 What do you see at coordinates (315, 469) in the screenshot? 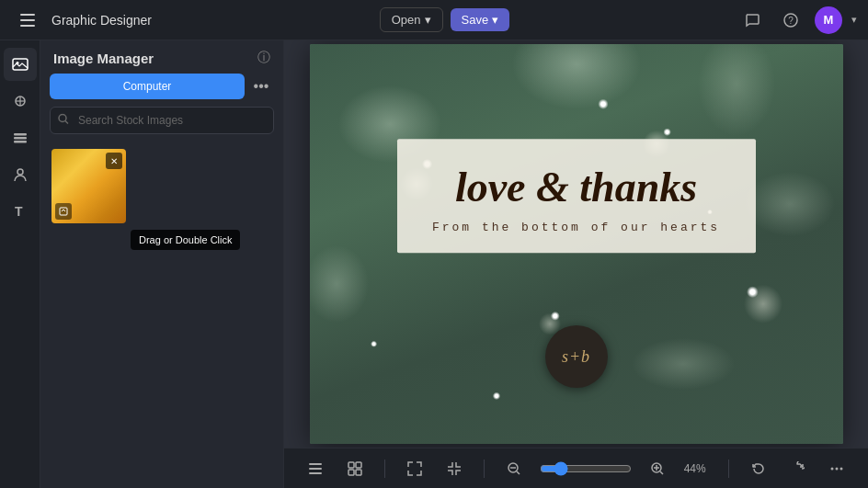
I see `layers-toggle-icon` at bounding box center [315, 469].